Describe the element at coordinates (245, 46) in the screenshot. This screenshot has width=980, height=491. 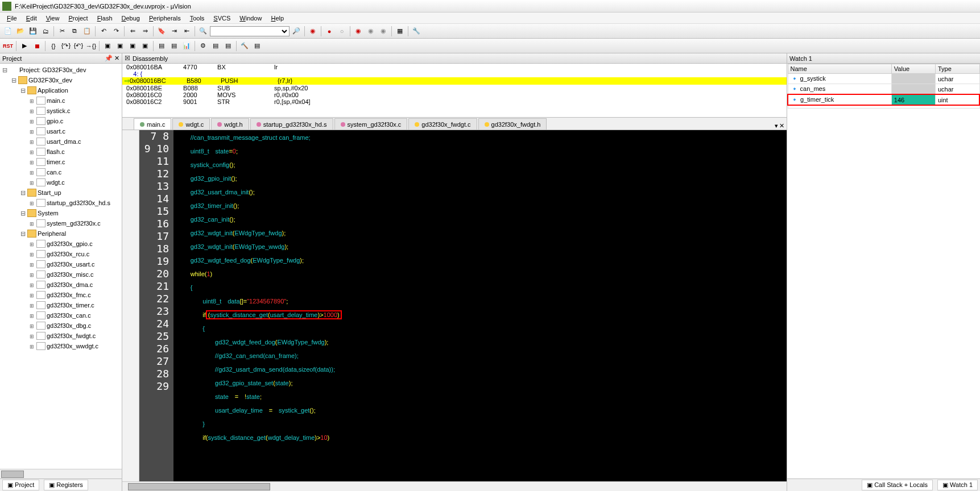
I see `tools-icon: 🔨` at that location.